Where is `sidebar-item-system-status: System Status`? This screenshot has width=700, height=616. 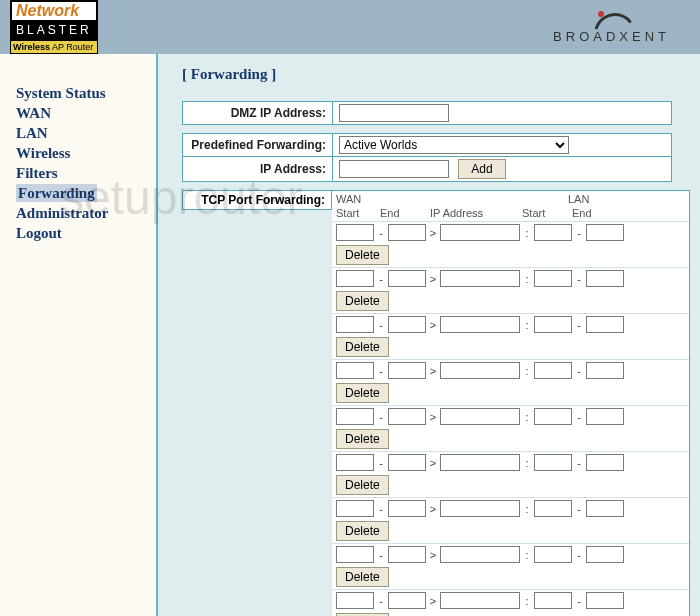
sidebar-item-system-status: System Status is located at coordinates (86, 93).